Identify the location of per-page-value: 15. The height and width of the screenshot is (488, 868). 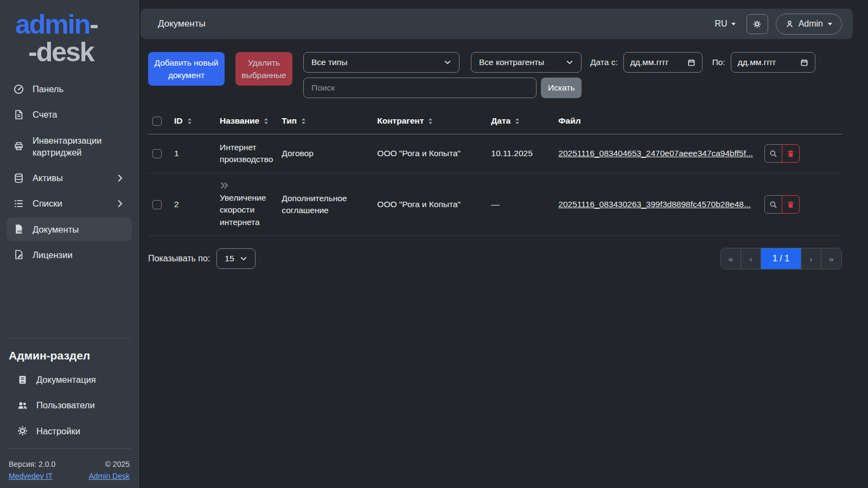
(229, 259).